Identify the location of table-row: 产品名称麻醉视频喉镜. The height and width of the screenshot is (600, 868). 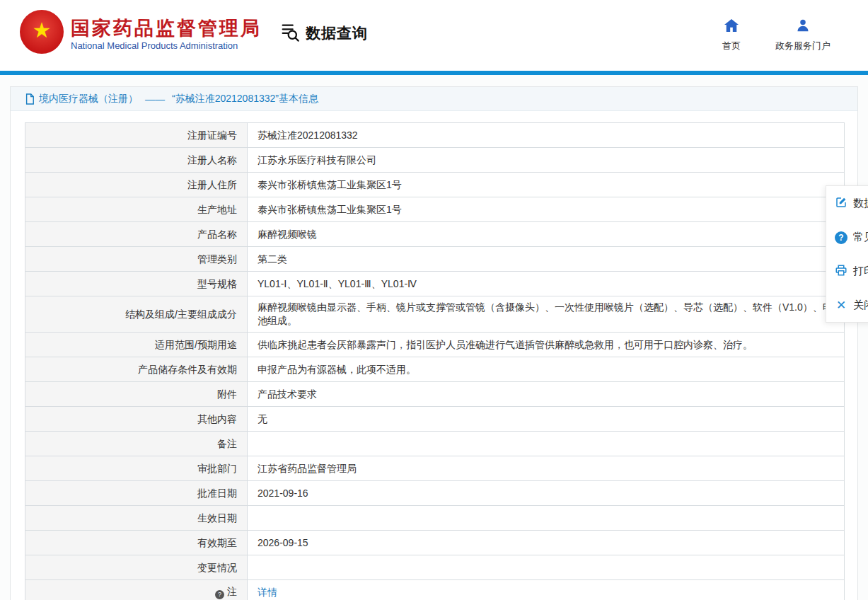
(435, 235).